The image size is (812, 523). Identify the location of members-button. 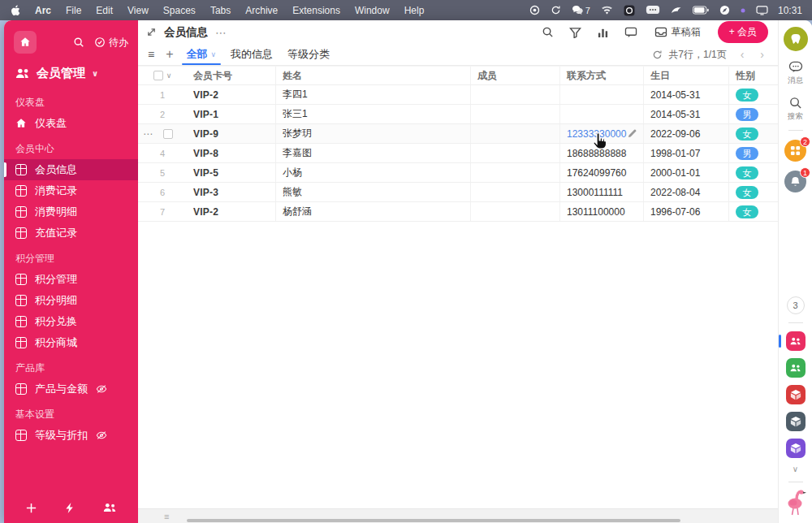
(110, 508).